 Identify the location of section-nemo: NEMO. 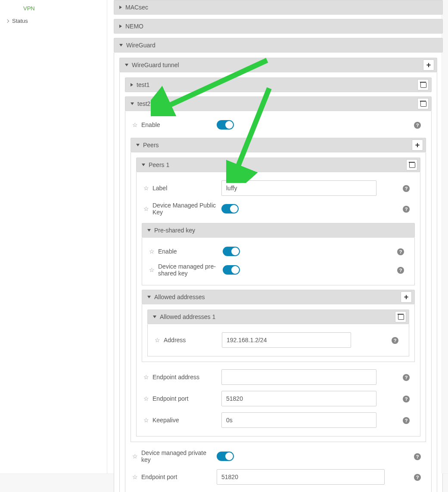
(278, 26).